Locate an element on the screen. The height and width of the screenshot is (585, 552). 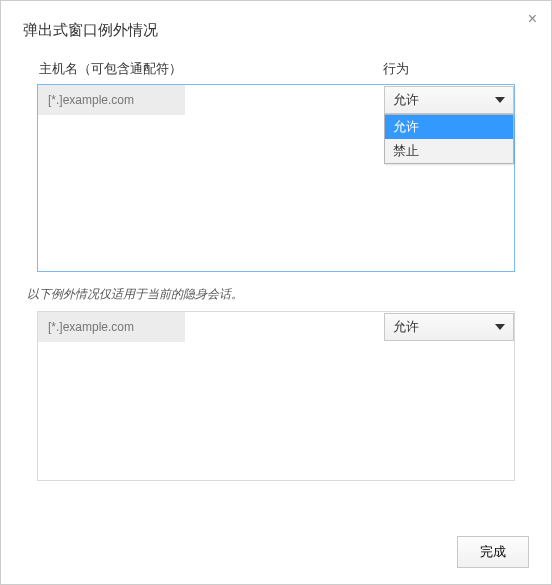
behavior-dropdown-menu: 允许 禁止 is located at coordinates (449, 139).